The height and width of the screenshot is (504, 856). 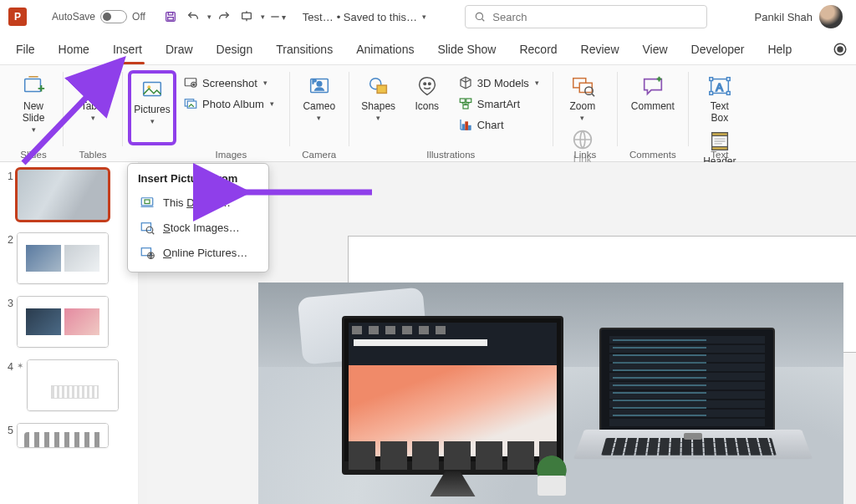 I want to click on zoom-button: Zoom ▾, so click(x=583, y=96).